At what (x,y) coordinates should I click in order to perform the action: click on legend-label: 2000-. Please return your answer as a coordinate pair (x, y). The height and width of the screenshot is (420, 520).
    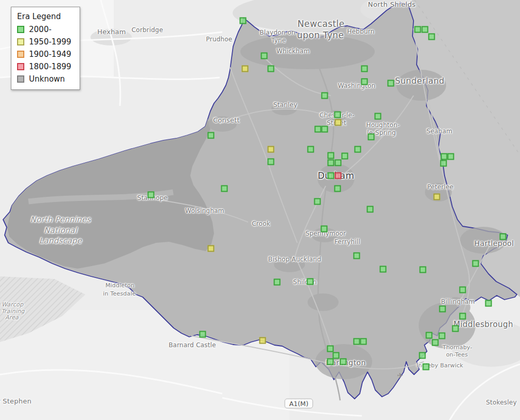
    Looking at the image, I should click on (40, 29).